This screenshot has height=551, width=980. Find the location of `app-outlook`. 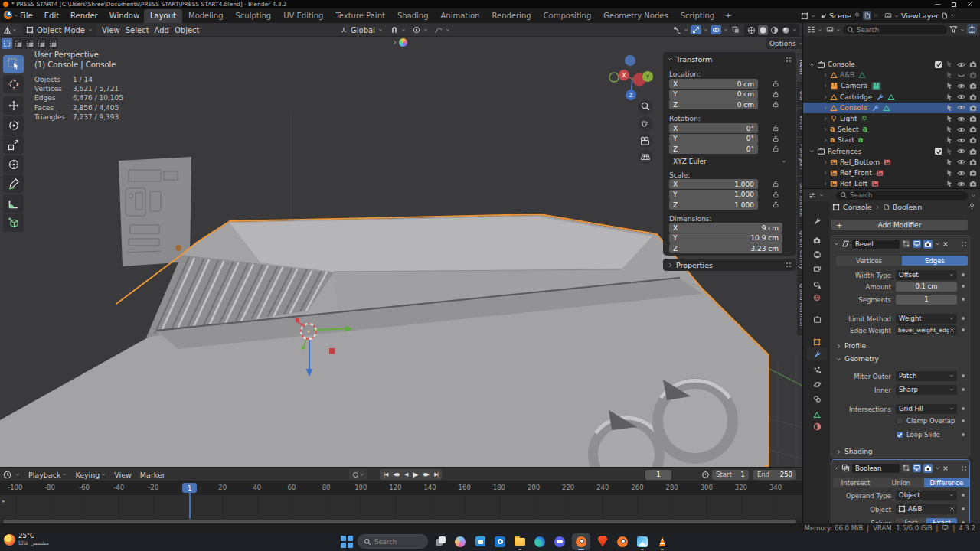

app-outlook is located at coordinates (500, 542).